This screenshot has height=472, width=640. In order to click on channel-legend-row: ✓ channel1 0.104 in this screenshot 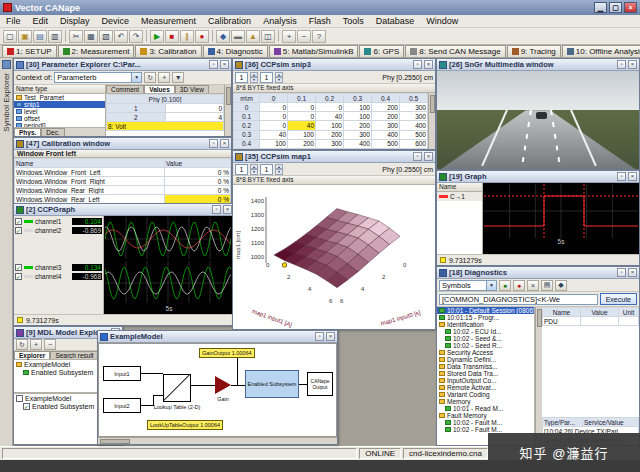, I will do `click(58, 222)`.